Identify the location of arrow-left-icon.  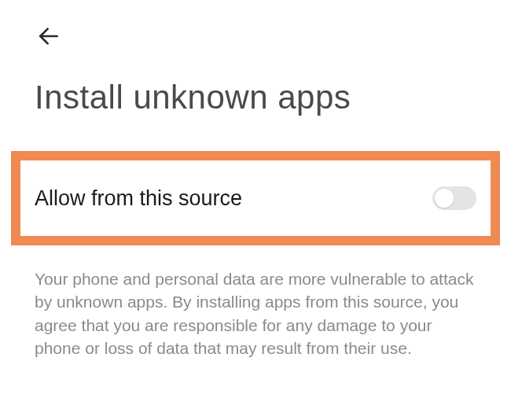
(49, 36).